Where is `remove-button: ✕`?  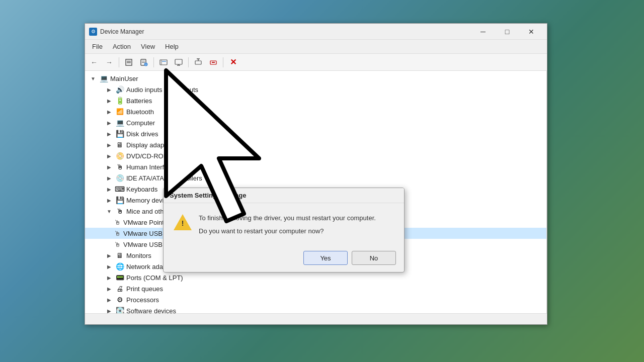 remove-button: ✕ is located at coordinates (233, 62).